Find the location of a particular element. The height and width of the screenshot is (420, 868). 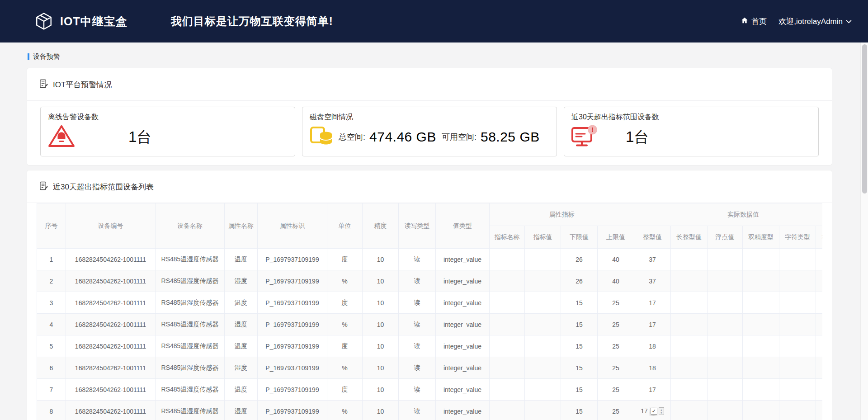

column-subheader: 双精度型 is located at coordinates (761, 237).